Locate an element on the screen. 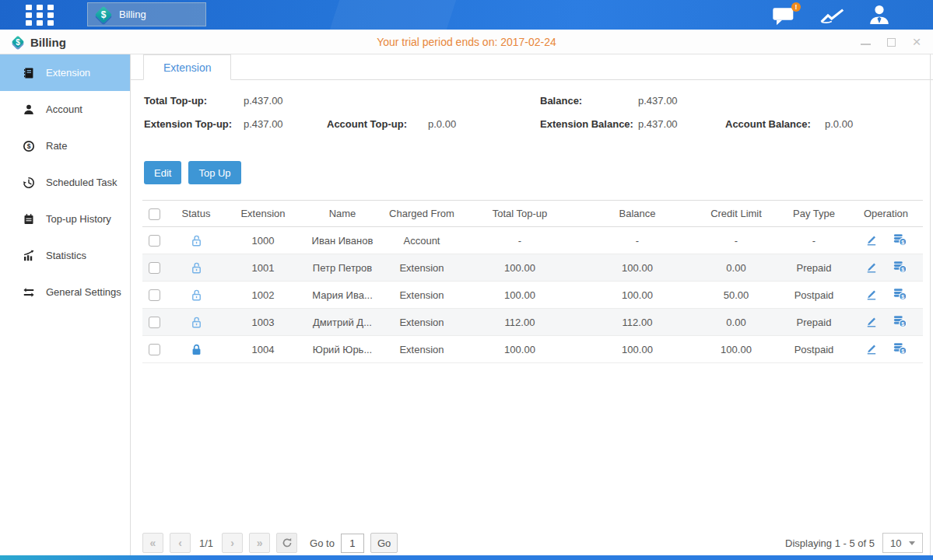  cell-credit-limit: - is located at coordinates (736, 241).